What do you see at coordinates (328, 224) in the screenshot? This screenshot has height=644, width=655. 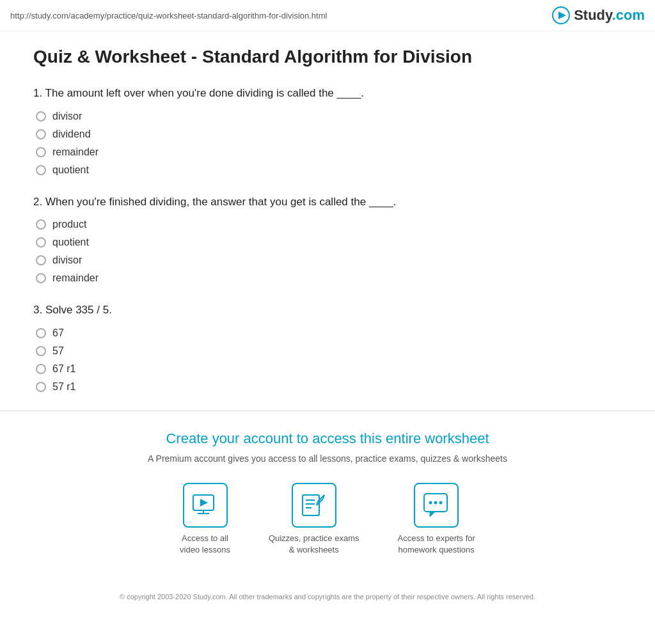 I see `q2-option-1: product` at bounding box center [328, 224].